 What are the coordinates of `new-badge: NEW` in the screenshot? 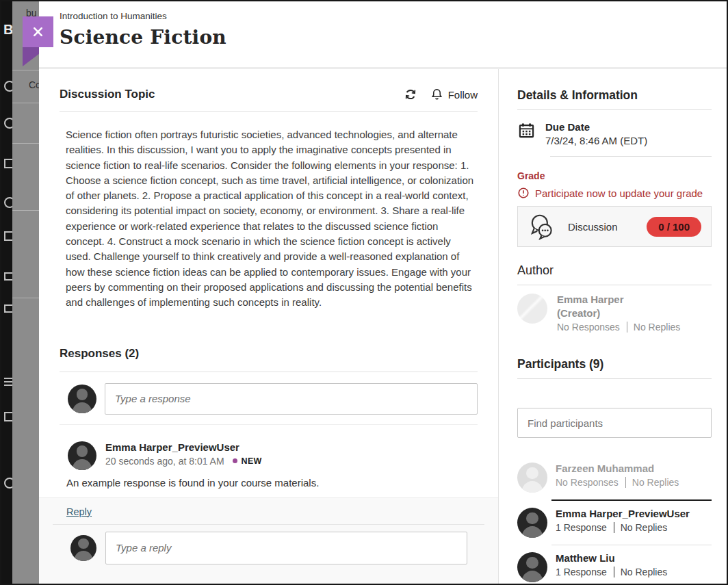 It's located at (252, 461).